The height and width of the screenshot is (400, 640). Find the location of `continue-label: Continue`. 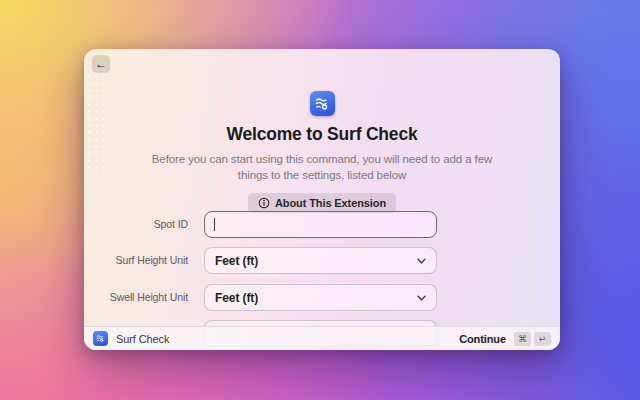

continue-label: Continue is located at coordinates (482, 339).